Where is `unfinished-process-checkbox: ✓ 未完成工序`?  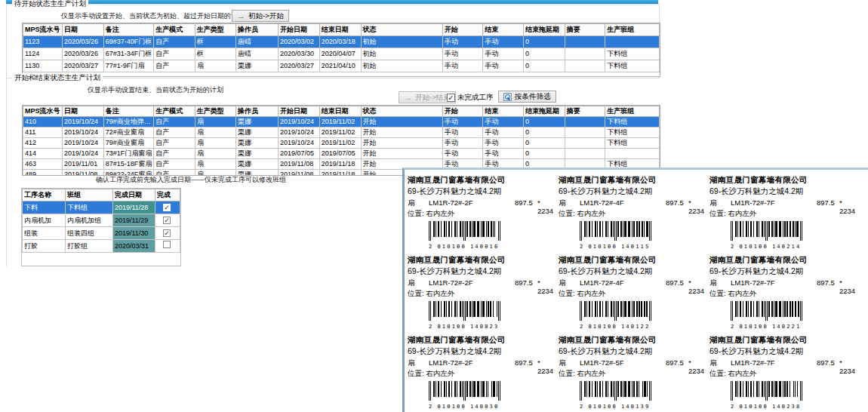
unfinished-process-checkbox: ✓ 未完成工序 is located at coordinates (470, 98).